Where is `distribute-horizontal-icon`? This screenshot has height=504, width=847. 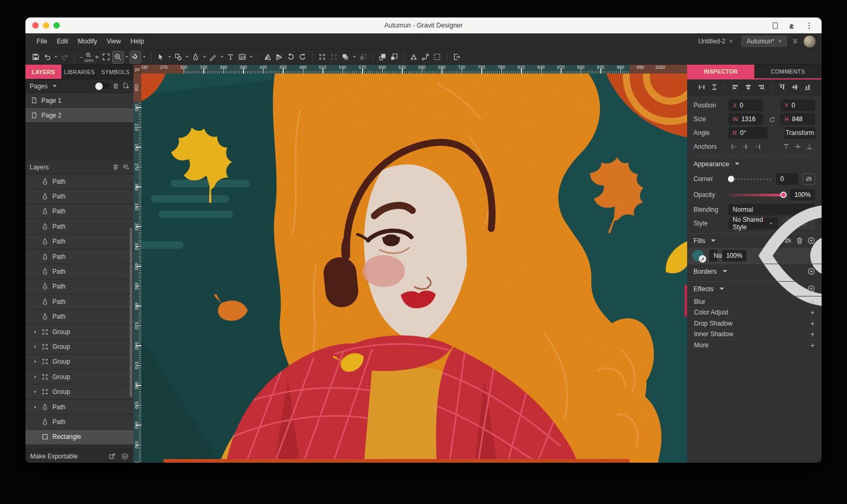 distribute-horizontal-icon is located at coordinates (702, 87).